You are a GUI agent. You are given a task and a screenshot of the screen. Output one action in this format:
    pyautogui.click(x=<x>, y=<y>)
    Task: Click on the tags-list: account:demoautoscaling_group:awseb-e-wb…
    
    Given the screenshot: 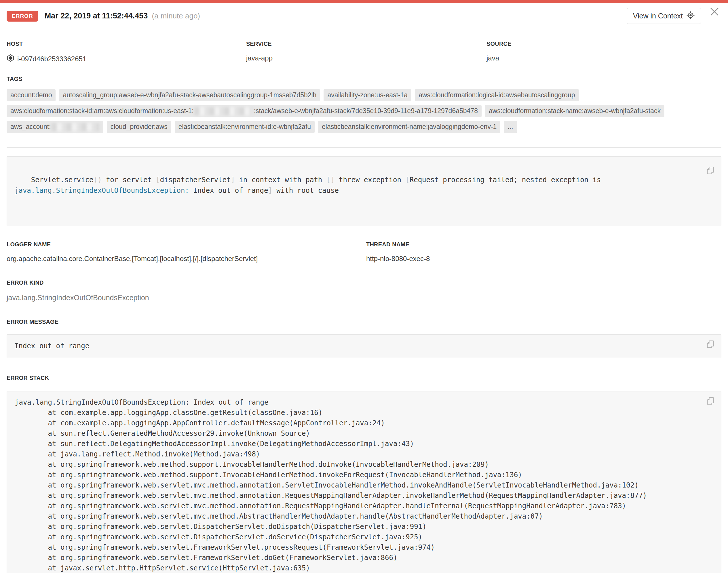 What is the action you would take?
    pyautogui.click(x=362, y=111)
    